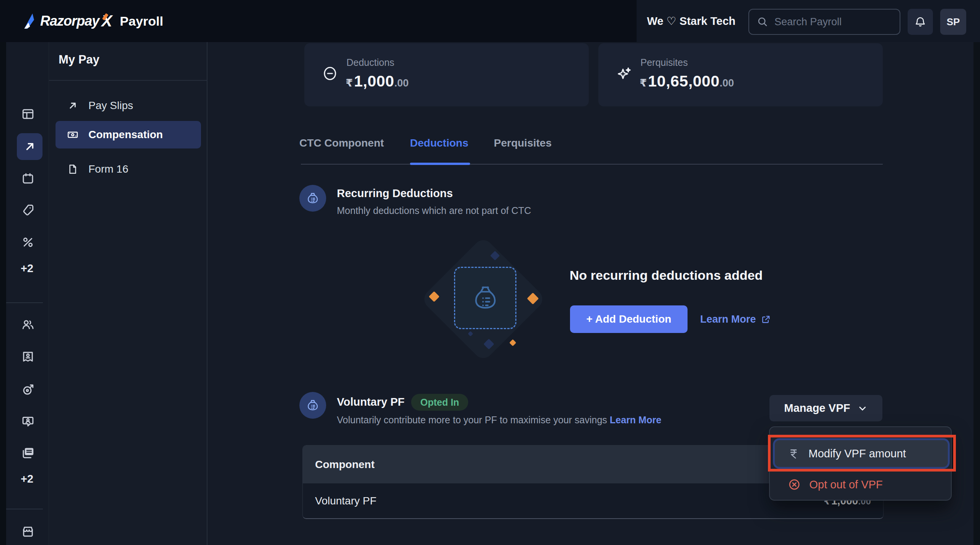 The width and height of the screenshot is (980, 545). What do you see at coordinates (953, 22) in the screenshot?
I see `user-avatar: SP` at bounding box center [953, 22].